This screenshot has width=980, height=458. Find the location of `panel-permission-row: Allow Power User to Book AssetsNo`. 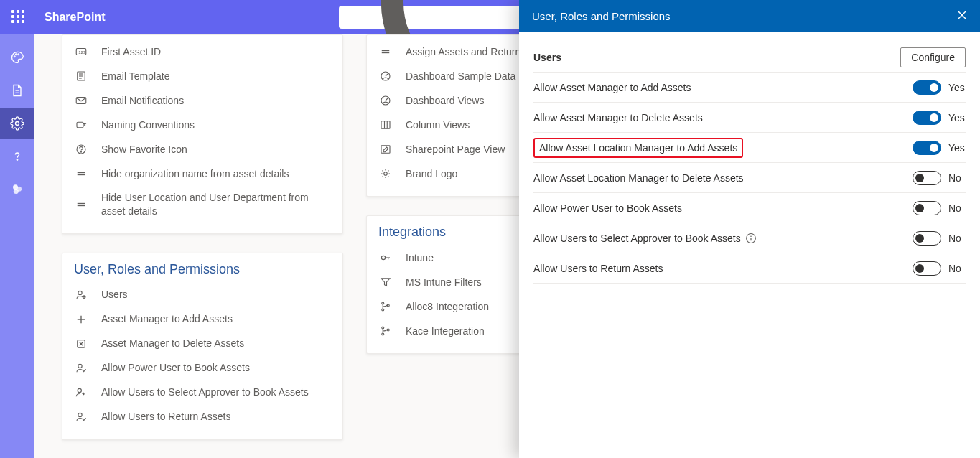

panel-permission-row: Allow Power User to Book AssetsNo is located at coordinates (750, 208).